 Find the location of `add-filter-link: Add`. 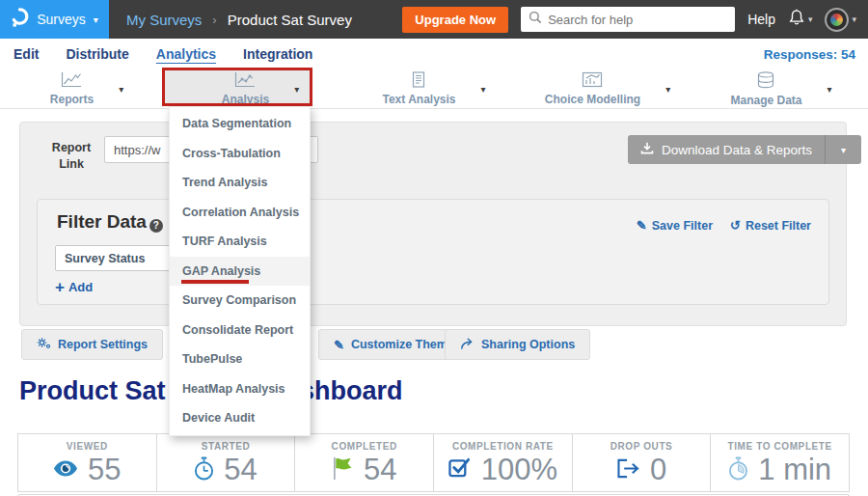

add-filter-link: Add is located at coordinates (73, 288).